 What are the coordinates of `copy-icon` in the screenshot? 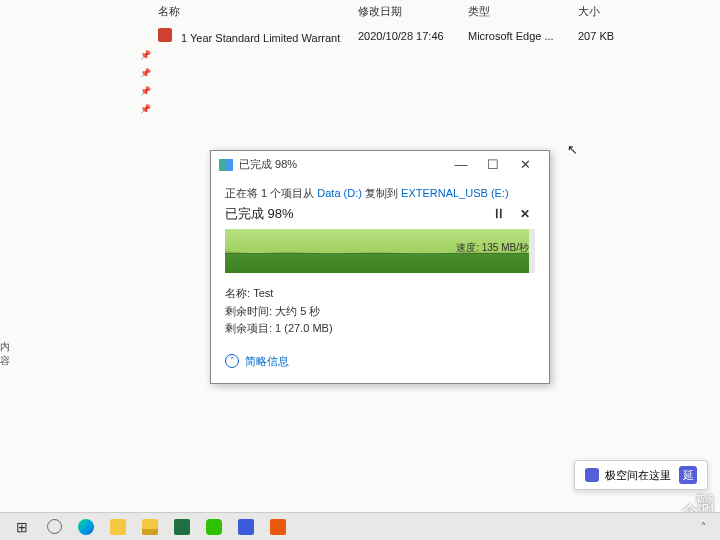 It's located at (226, 165).